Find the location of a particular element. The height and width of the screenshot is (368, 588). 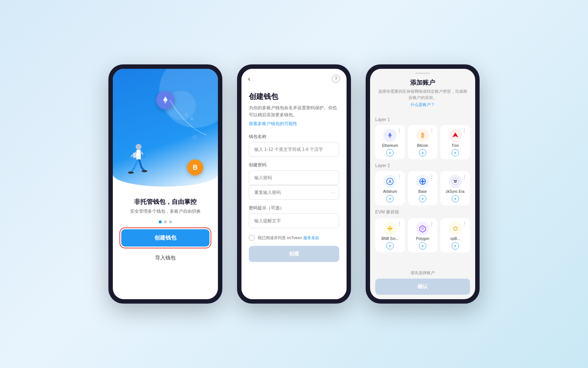

chain-card-bnb: ⋮ BNB Sm... + is located at coordinates (390, 236).